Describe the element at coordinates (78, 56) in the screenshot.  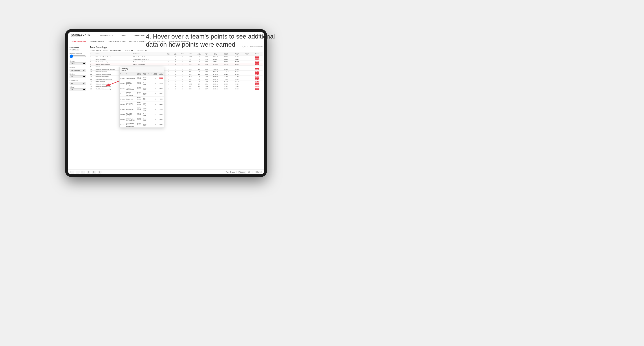
I see `minimum-rounds-slider` at that location.